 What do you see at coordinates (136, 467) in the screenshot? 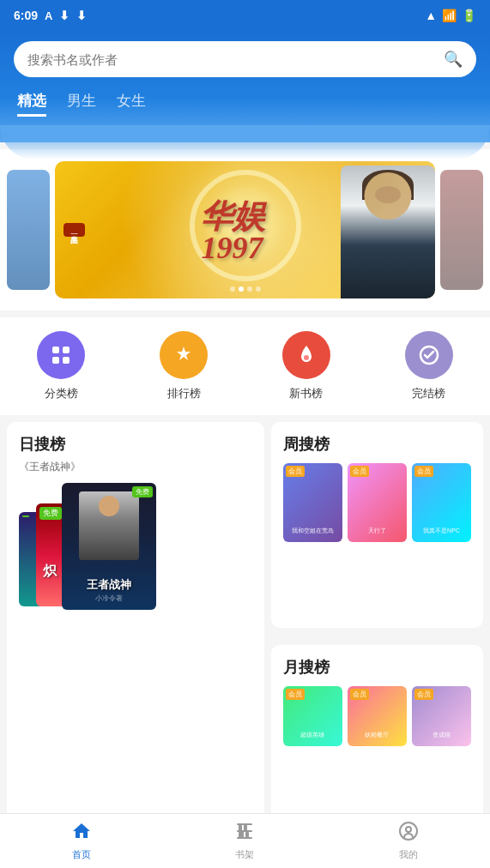
I see `daily-rank-top-book: 《王者战神》` at bounding box center [136, 467].